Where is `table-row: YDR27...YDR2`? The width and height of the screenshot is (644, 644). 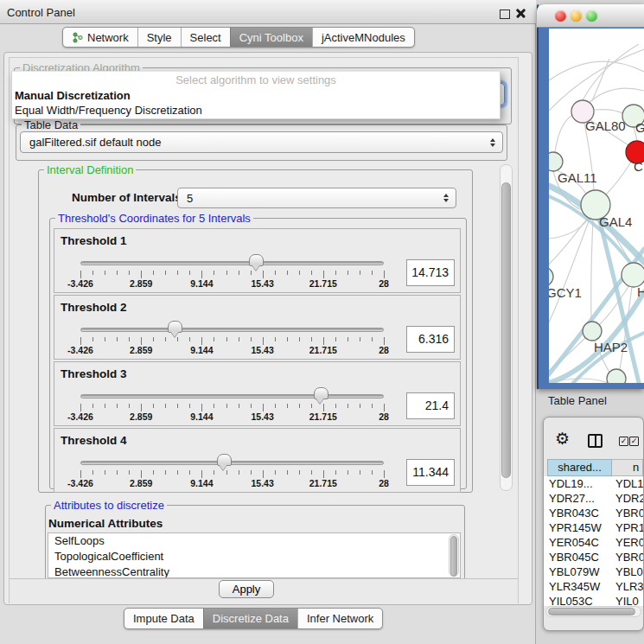 table-row: YDR27...YDR2 is located at coordinates (593, 498).